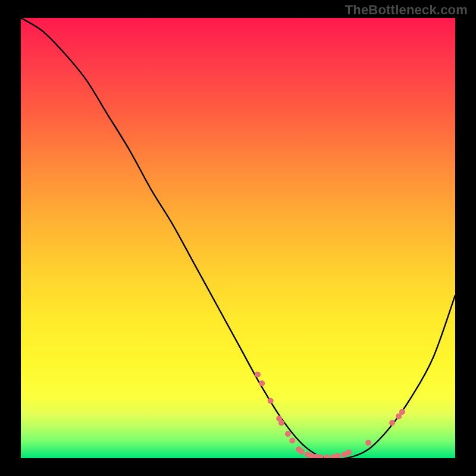 The height and width of the screenshot is (476, 476). What do you see at coordinates (330, 415) in the screenshot?
I see `data-markers` at bounding box center [330, 415].